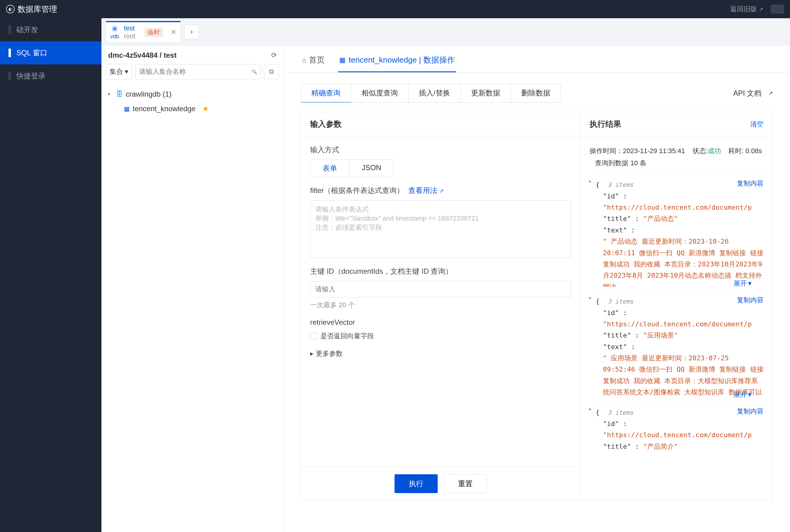  Describe the element at coordinates (440, 289) in the screenshot. I see `pk-input` at that location.